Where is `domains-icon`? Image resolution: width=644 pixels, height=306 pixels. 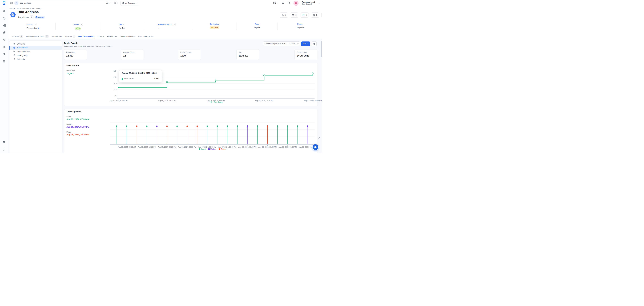
domains-icon is located at coordinates (4, 47).